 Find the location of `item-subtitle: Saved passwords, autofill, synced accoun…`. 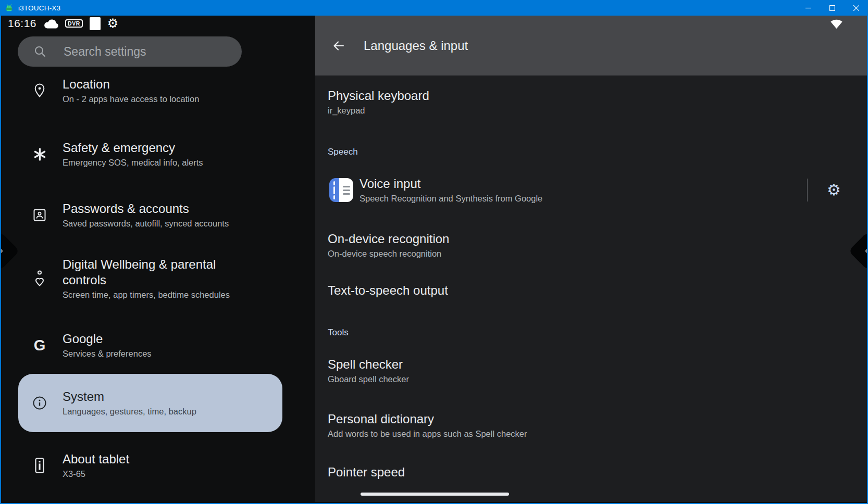

item-subtitle: Saved passwords, autofill, synced accoun… is located at coordinates (162, 223).